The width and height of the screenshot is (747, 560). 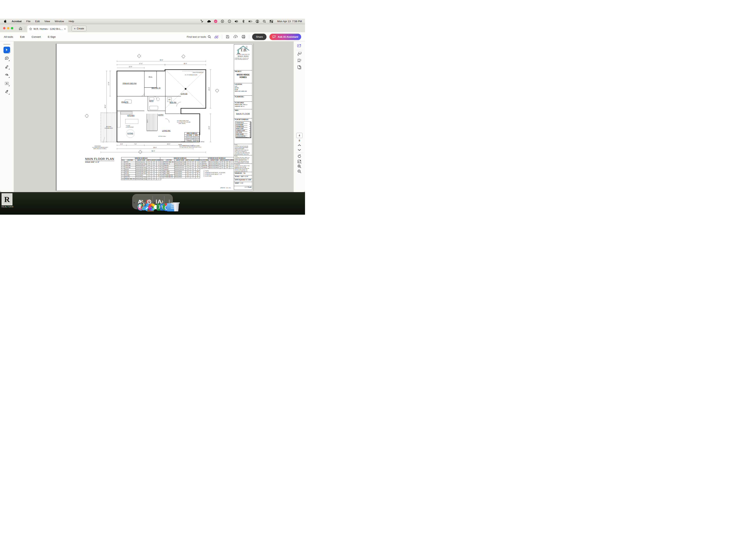 I want to click on table-cell: 17, so click(x=162, y=174).